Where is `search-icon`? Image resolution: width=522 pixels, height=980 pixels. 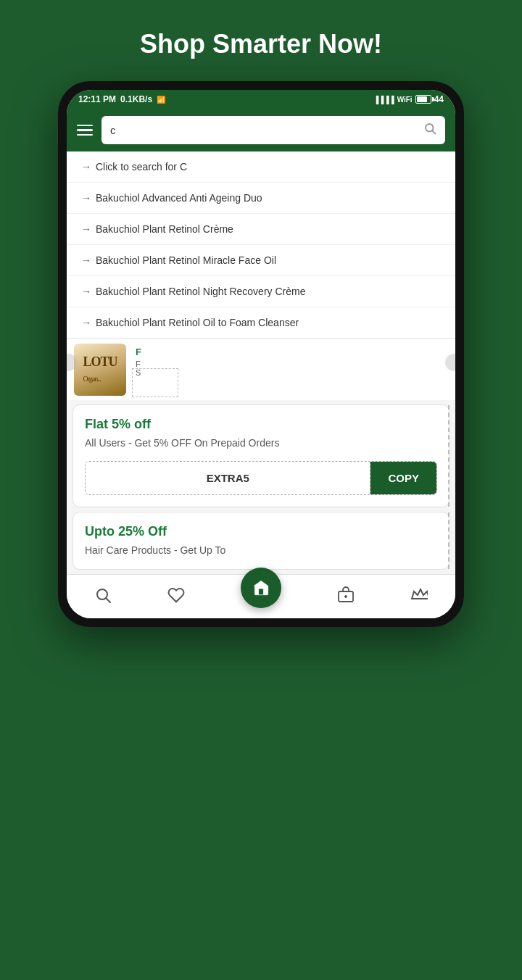
search-icon is located at coordinates (430, 130).